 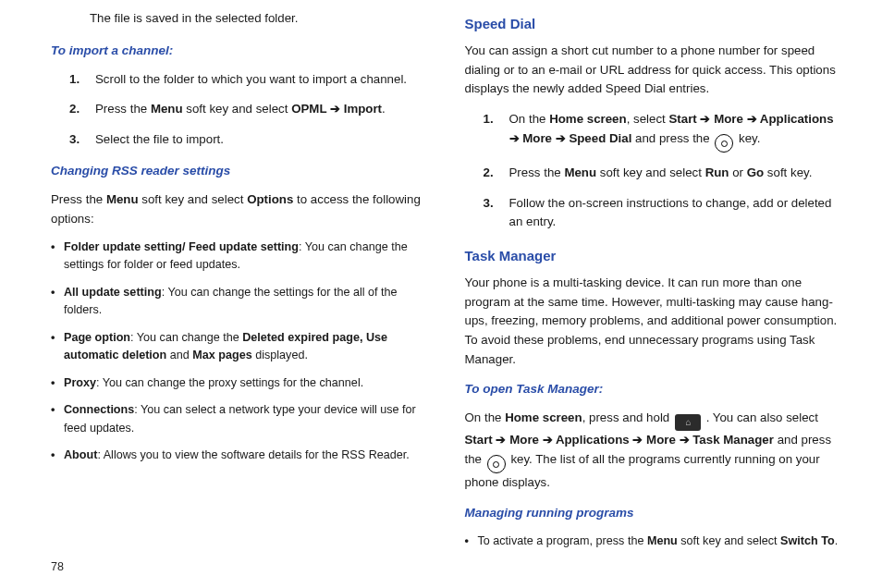 I want to click on text: : You can change the, so click(x=187, y=337).